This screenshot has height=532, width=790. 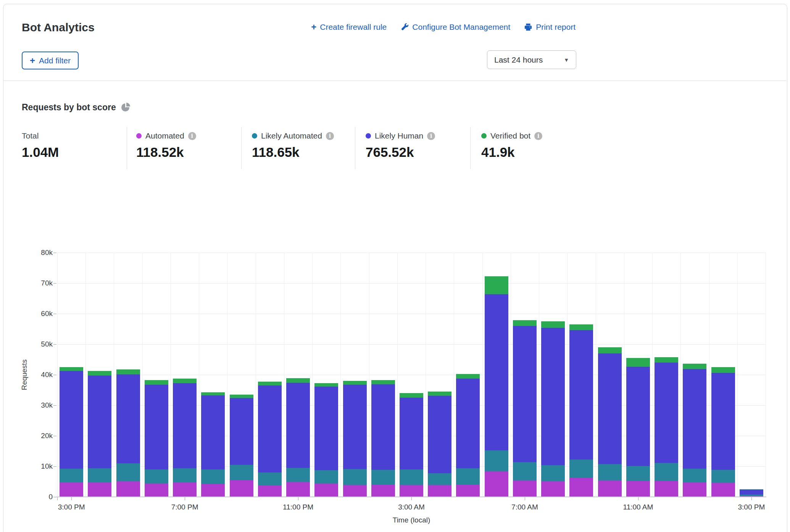 I want to click on print-report-link: Print report, so click(x=550, y=27).